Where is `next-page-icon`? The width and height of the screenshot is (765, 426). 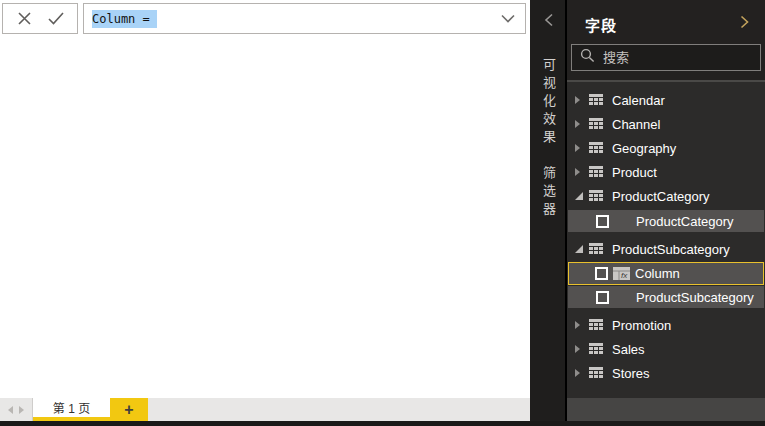
next-page-icon is located at coordinates (22, 410).